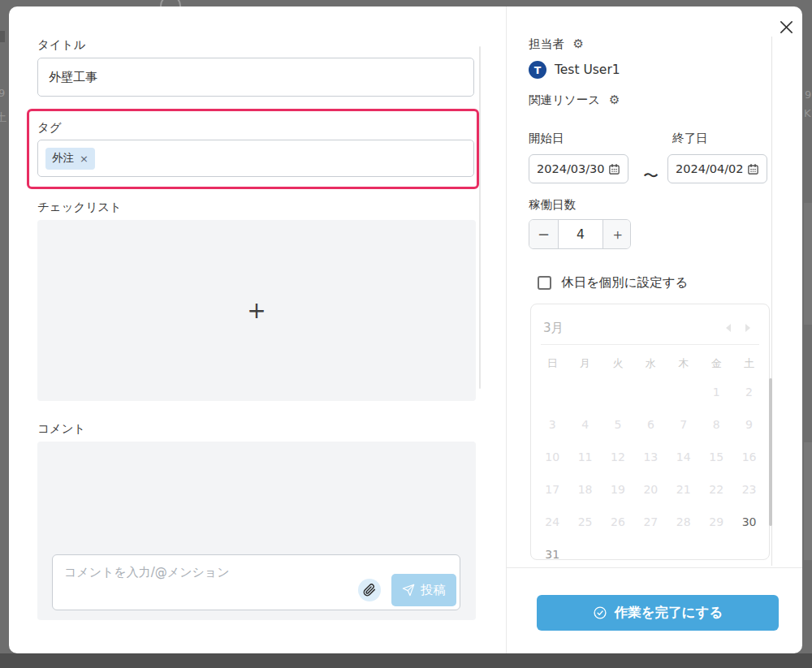 This screenshot has height=668, width=812. I want to click on increment-button: ＋, so click(617, 234).